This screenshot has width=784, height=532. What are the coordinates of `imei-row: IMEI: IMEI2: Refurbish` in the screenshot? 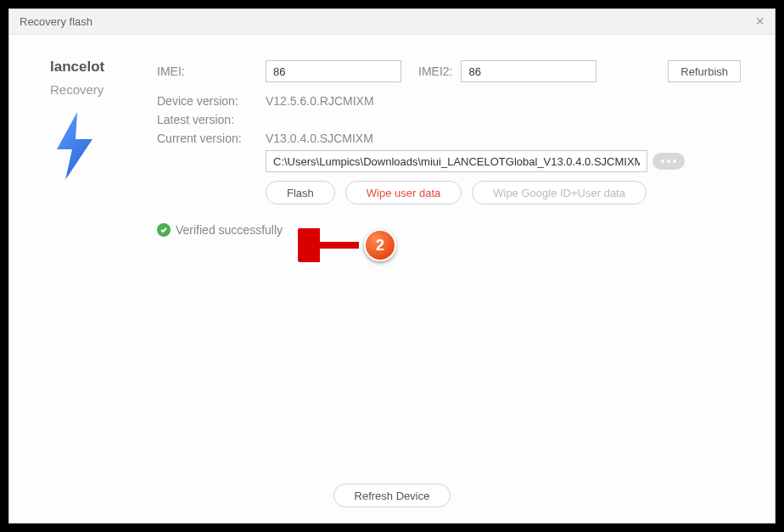 It's located at (449, 71).